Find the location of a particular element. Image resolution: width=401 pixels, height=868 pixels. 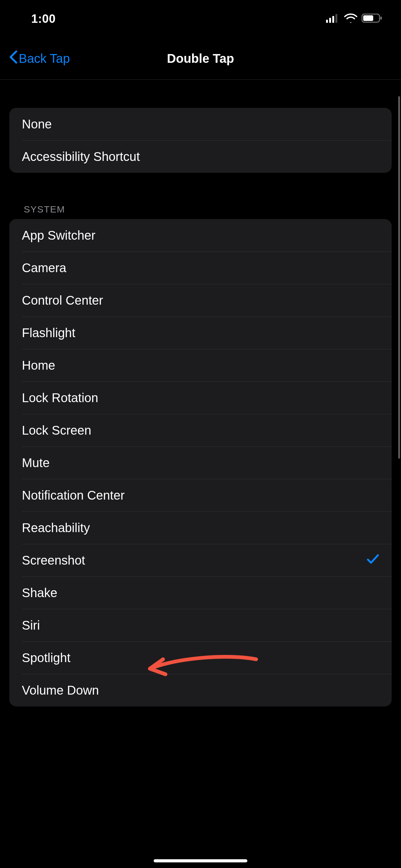

page-title: Double Tap is located at coordinates (201, 59).